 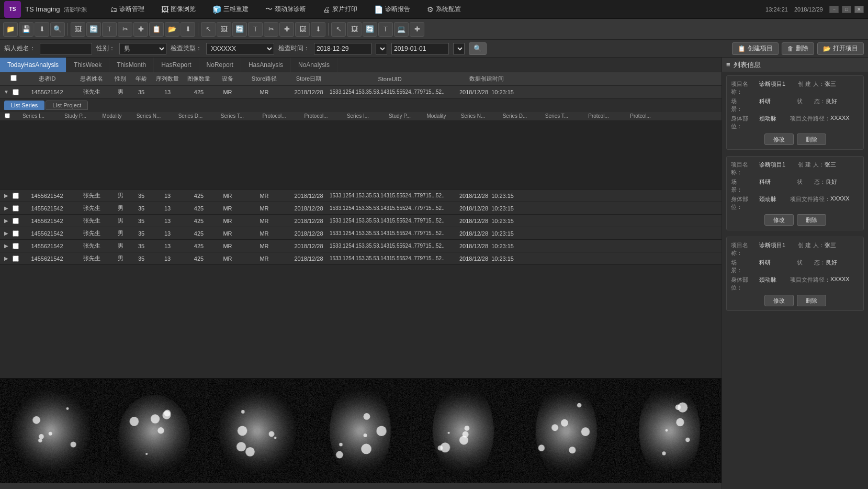 What do you see at coordinates (156, 29) in the screenshot?
I see `tool-copy: 📋` at bounding box center [156, 29].